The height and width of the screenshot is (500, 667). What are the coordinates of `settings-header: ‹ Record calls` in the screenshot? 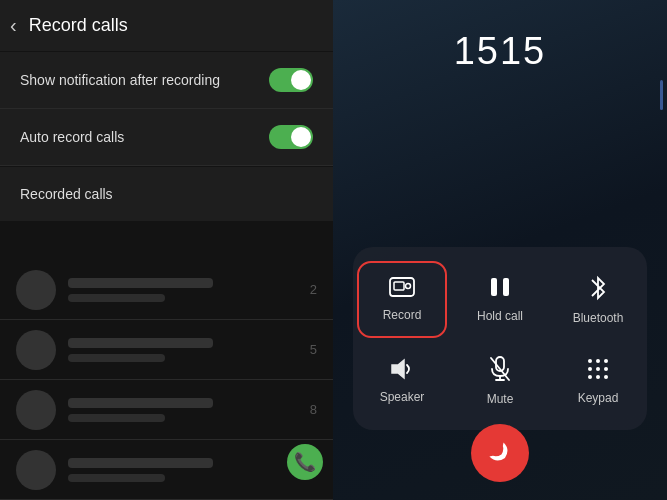 It's located at (166, 26).